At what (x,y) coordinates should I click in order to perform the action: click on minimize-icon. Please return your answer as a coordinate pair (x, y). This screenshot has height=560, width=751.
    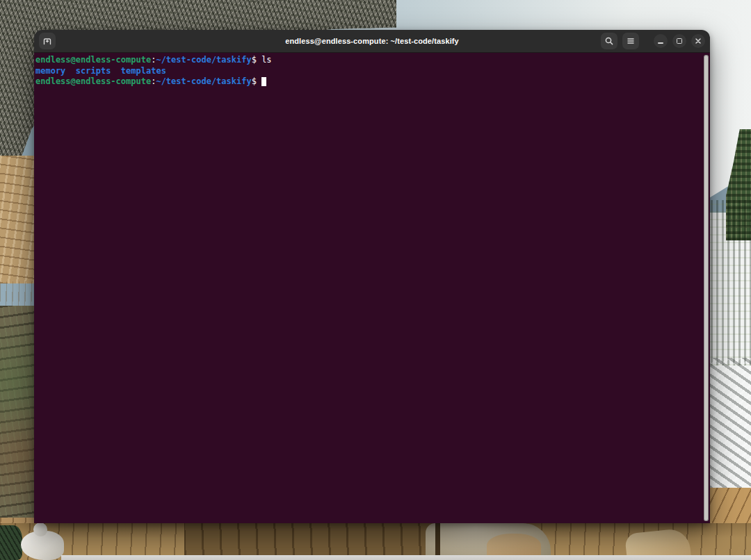
    Looking at the image, I should click on (661, 43).